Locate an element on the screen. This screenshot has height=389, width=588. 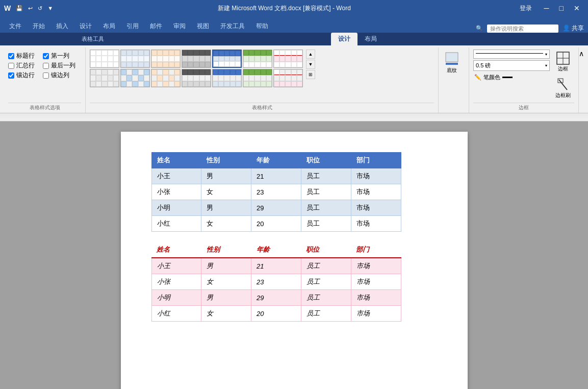
table-header-row-2: 姓名 性别 年龄 职位 部门 is located at coordinates (276, 250).